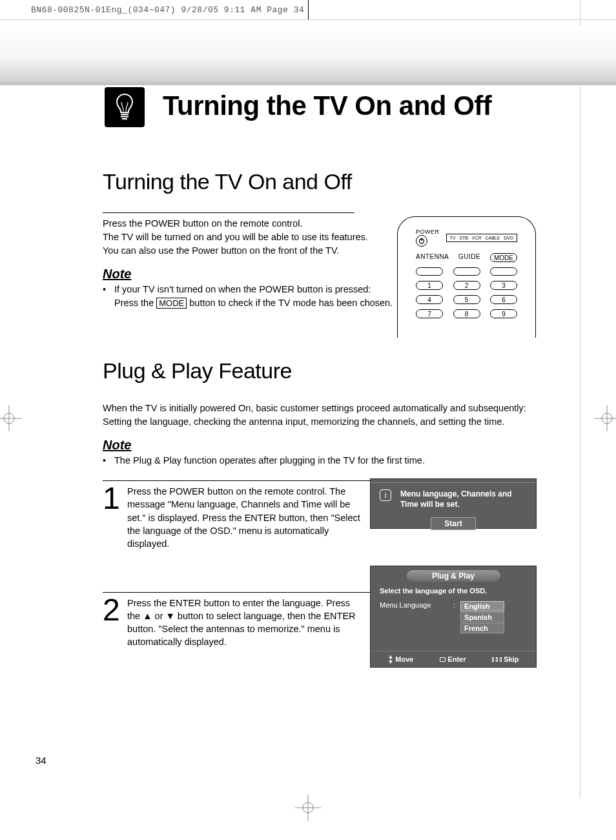 The image size is (616, 840). I want to click on section1-heading: Turning the TV On and Off, so click(319, 182).